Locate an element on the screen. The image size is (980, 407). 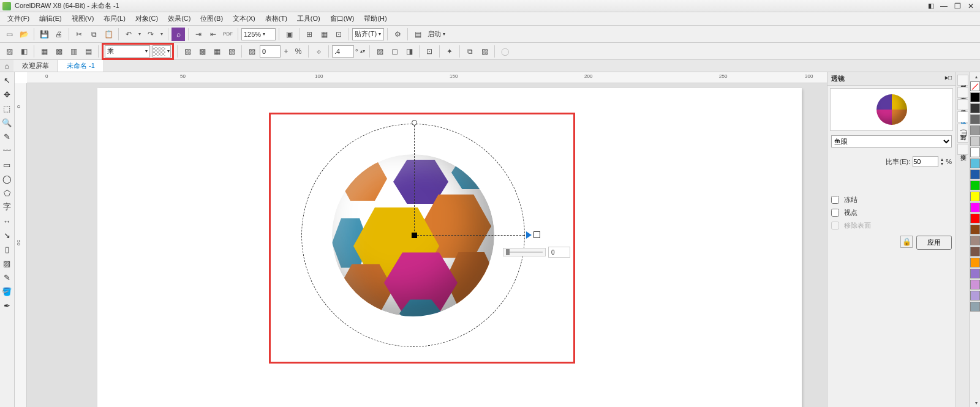
home-tab-icon: ⌂ is located at coordinates (7, 66).